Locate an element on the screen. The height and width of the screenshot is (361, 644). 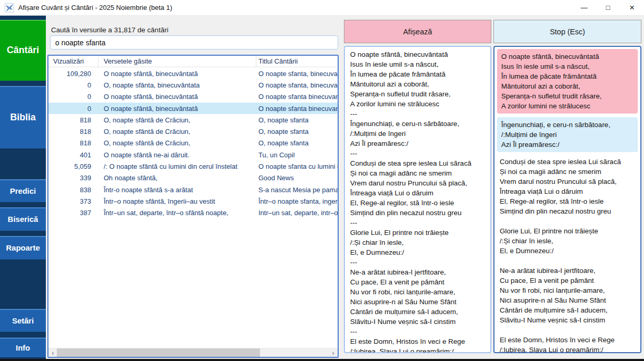
cell-verse: /: O noapte sfântă cu lumini din cerul î… is located at coordinates (177, 167).